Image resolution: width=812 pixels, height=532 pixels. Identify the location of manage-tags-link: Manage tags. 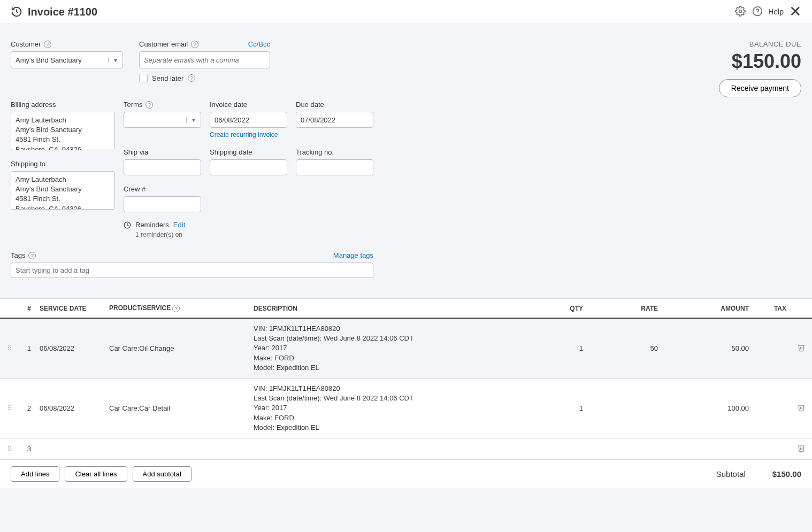
(353, 256).